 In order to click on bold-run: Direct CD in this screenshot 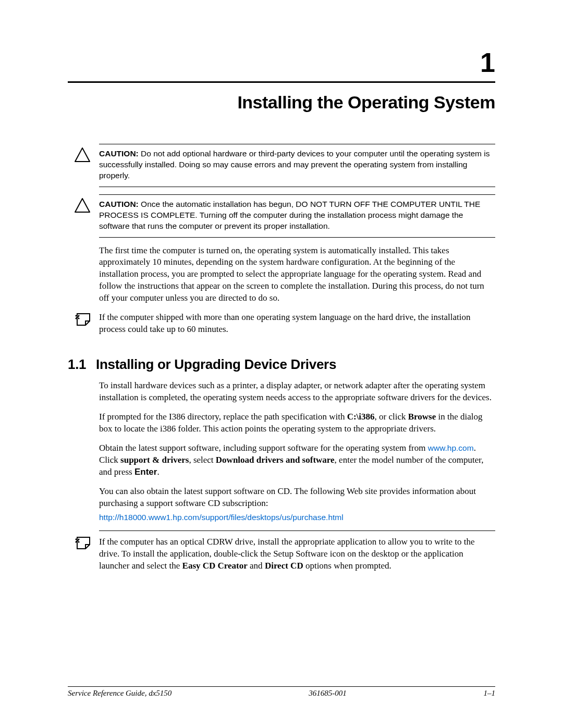, I will do `click(284, 566)`.